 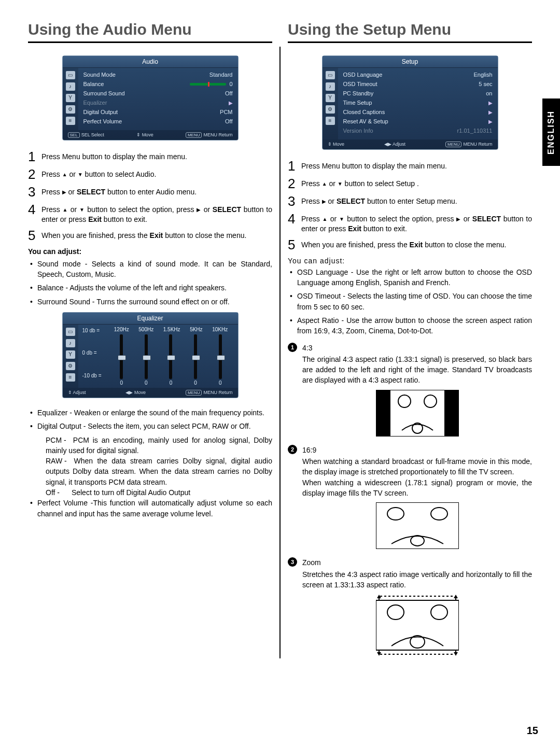 What do you see at coordinates (411, 278) in the screenshot?
I see `bullet-item: OSD Language - Use the right or left arr…` at bounding box center [411, 278].